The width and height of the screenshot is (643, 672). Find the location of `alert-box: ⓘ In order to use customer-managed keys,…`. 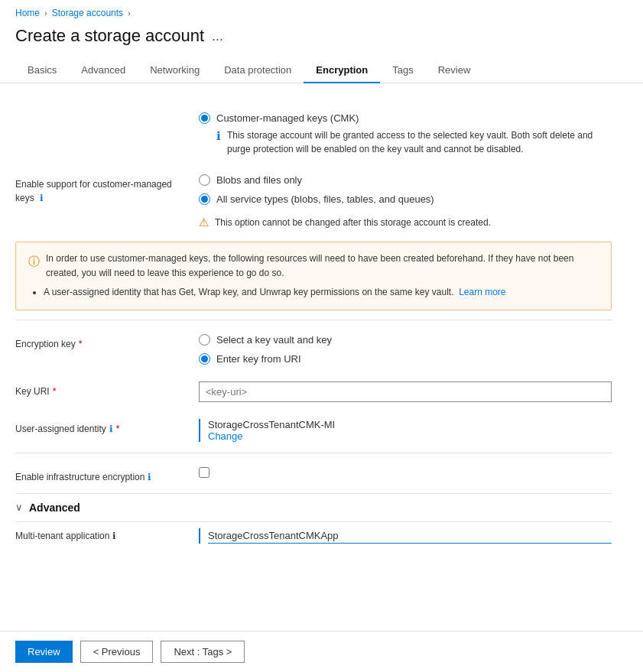

alert-box: ⓘ In order to use customer-managed keys,… is located at coordinates (313, 276).